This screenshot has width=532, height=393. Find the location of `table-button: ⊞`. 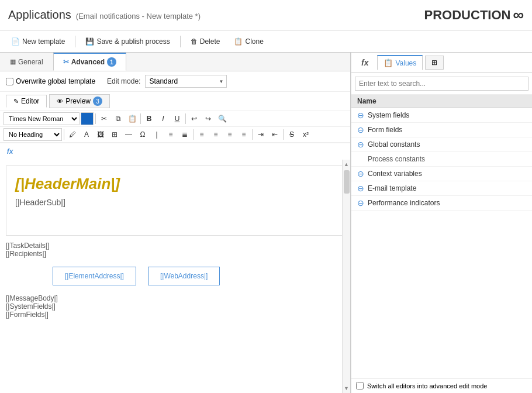

table-button: ⊞ is located at coordinates (115, 135).